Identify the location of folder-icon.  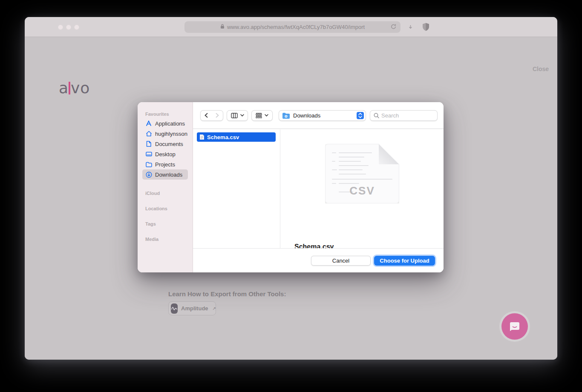
(149, 164).